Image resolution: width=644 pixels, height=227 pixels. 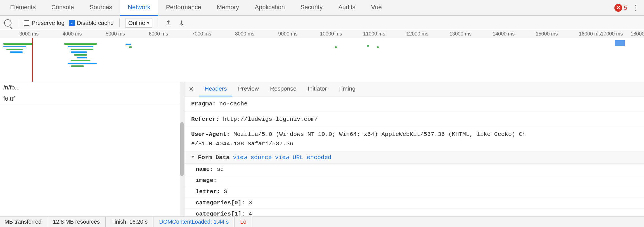 What do you see at coordinates (377, 8) in the screenshot?
I see `tab-vue: Vue` at bounding box center [377, 8].